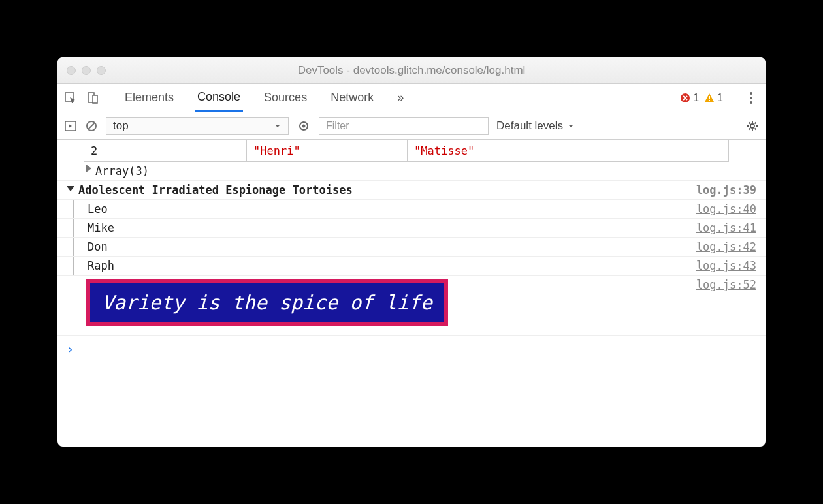  What do you see at coordinates (728, 247) in the screenshot?
I see `source-link: log.js:42` at bounding box center [728, 247].